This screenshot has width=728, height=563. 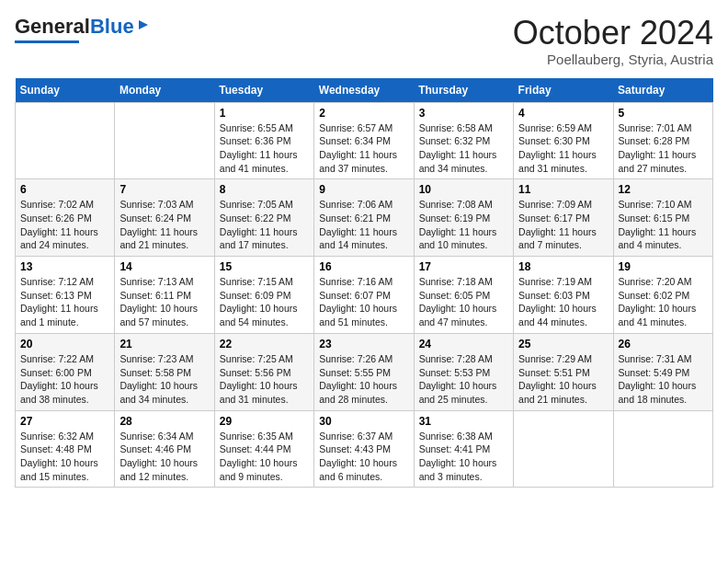 I want to click on day-cell-10: 10Sunrise: 7:08 AMSunset: 6:19 PMDayligh…, so click(x=463, y=218).